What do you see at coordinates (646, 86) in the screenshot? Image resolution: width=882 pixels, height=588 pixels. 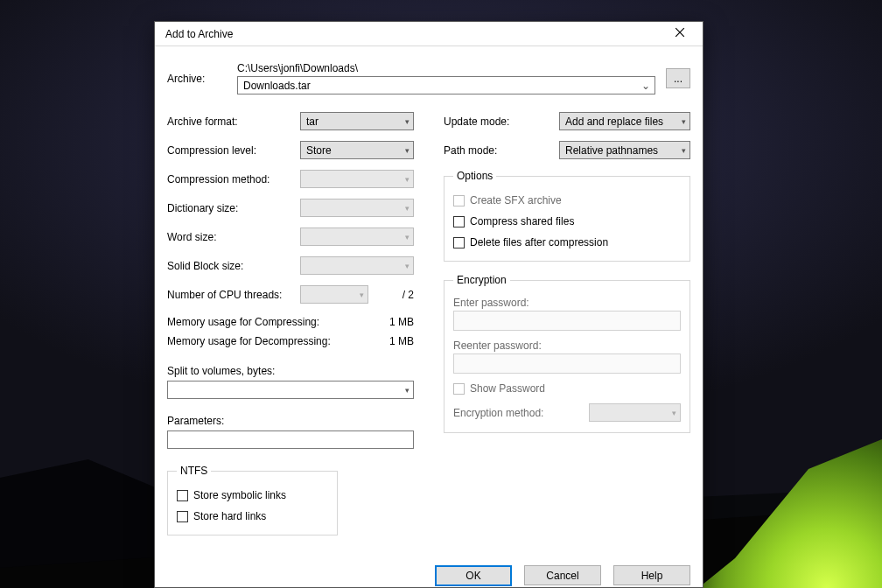 I see `chevron-down-icon: ⌄` at bounding box center [646, 86].